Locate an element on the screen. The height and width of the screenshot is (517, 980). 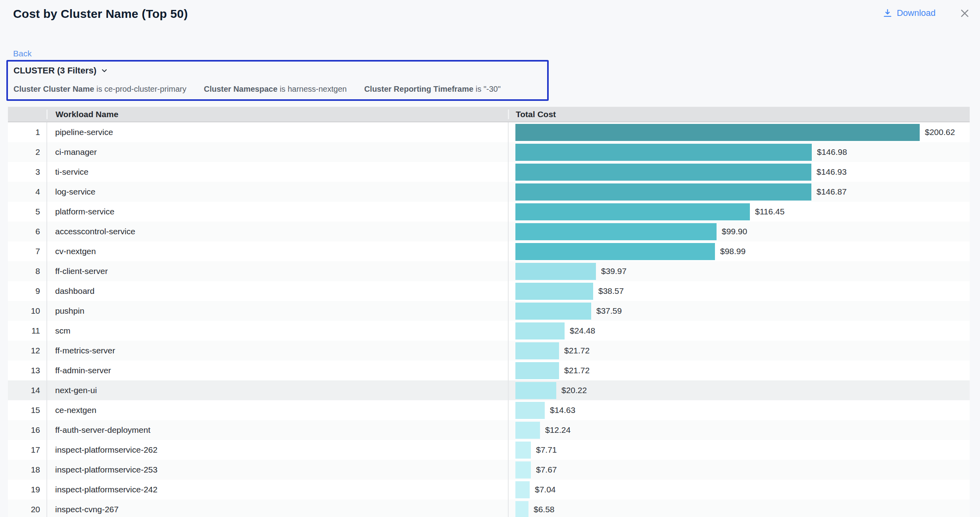
cost-value-label: $116.45 is located at coordinates (770, 212).